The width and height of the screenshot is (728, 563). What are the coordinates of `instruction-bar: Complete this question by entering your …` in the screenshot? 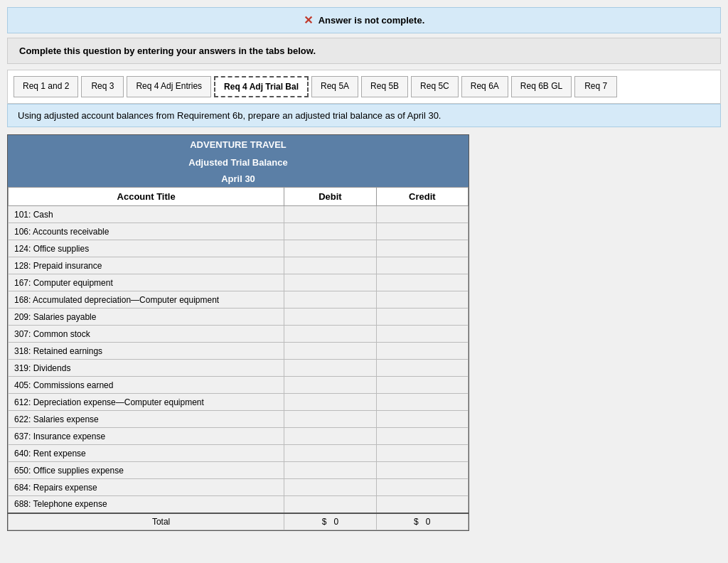 It's located at (364, 51).